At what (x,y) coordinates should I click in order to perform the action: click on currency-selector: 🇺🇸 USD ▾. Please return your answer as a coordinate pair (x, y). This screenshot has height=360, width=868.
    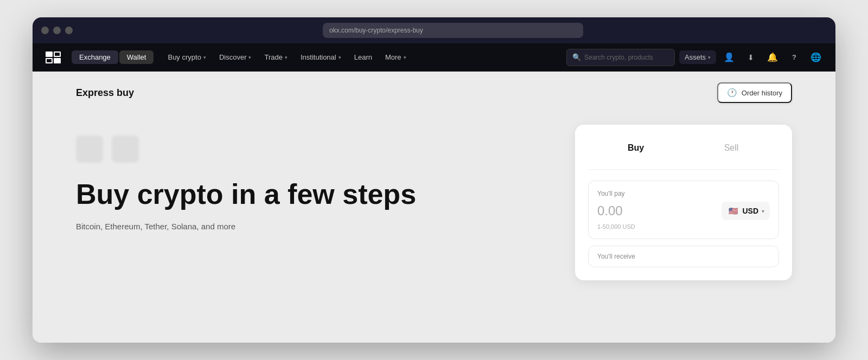
    Looking at the image, I should click on (745, 211).